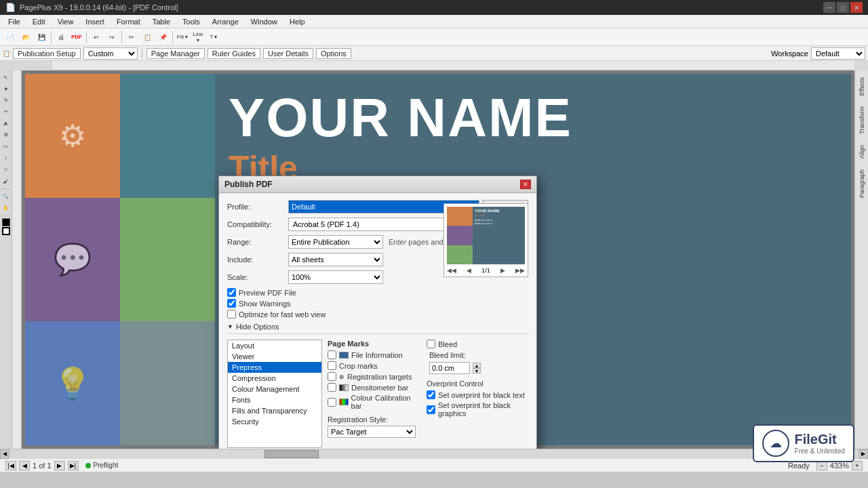 Image resolution: width=868 pixels, height=488 pixels. Describe the element at coordinates (374, 388) in the screenshot. I see `mark-densitometer: Densitometer bar` at that location.